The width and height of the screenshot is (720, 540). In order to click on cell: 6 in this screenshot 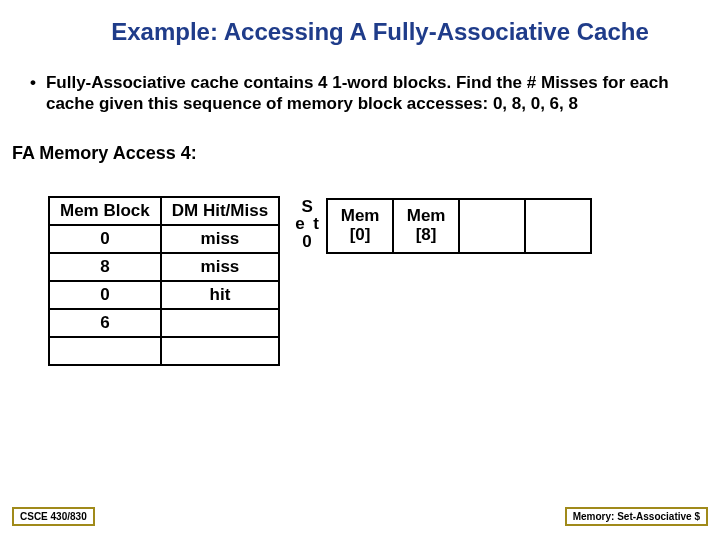, I will do `click(105, 323)`.